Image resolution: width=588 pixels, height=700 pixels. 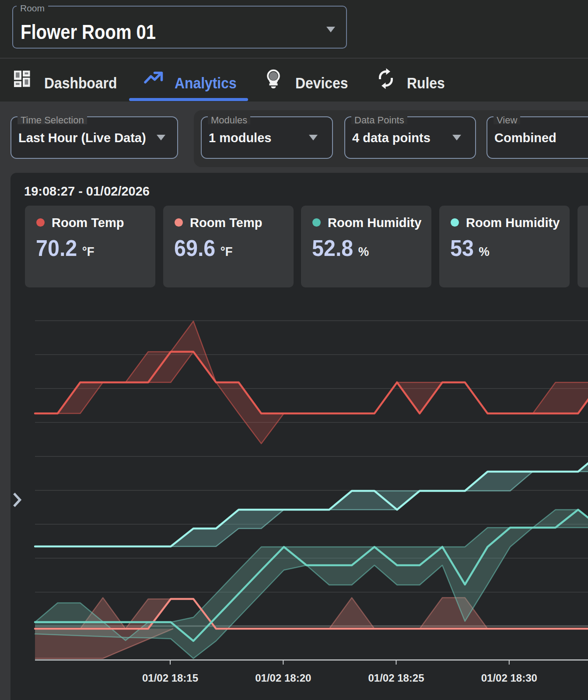 I want to click on svg-text: 01/02 18:30, so click(x=509, y=678).